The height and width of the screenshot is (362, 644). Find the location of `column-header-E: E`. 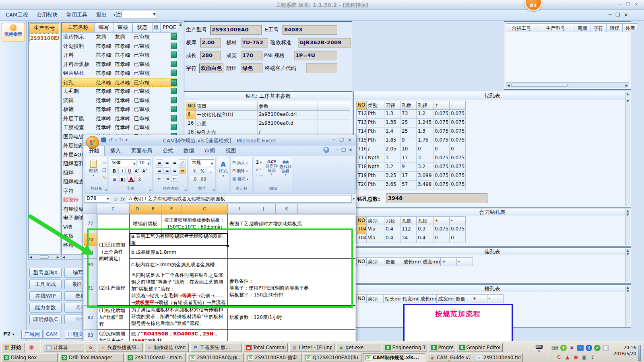

column-header-E: E is located at coordinates (153, 209).